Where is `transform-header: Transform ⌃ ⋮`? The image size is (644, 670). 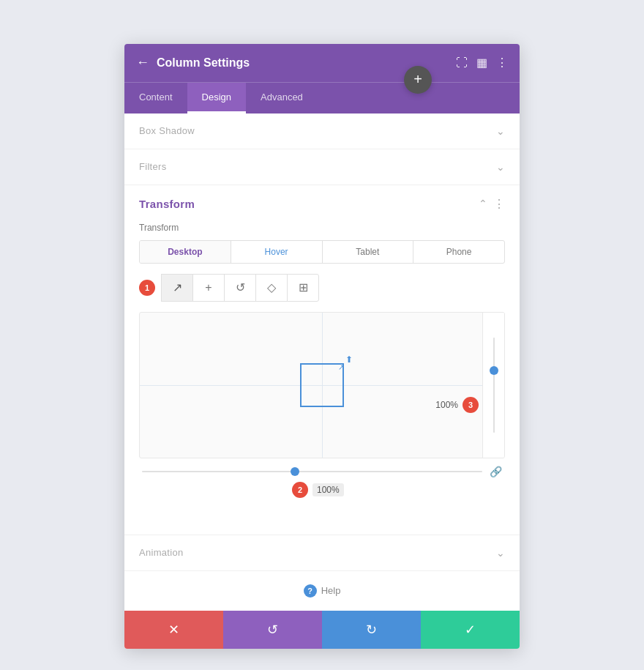 transform-header: Transform ⌃ ⋮ is located at coordinates (322, 204).